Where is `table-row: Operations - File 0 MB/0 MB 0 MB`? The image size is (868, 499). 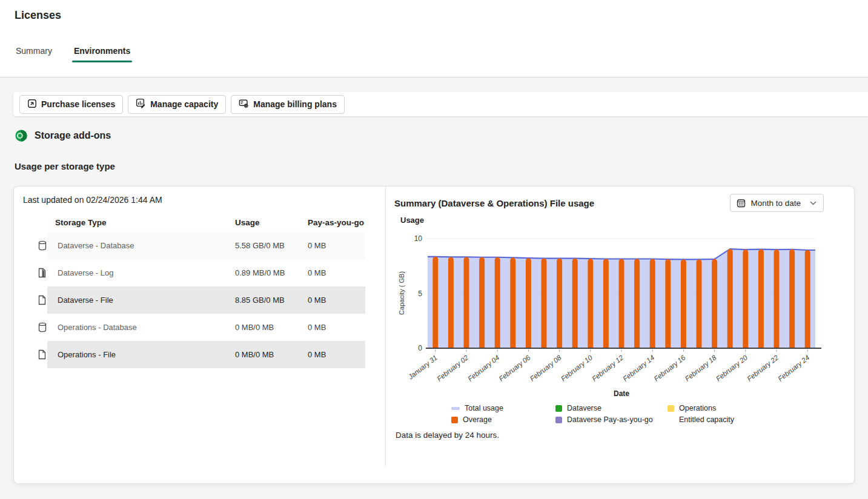 table-row: Operations - File 0 MB/0 MB 0 MB is located at coordinates (200, 355).